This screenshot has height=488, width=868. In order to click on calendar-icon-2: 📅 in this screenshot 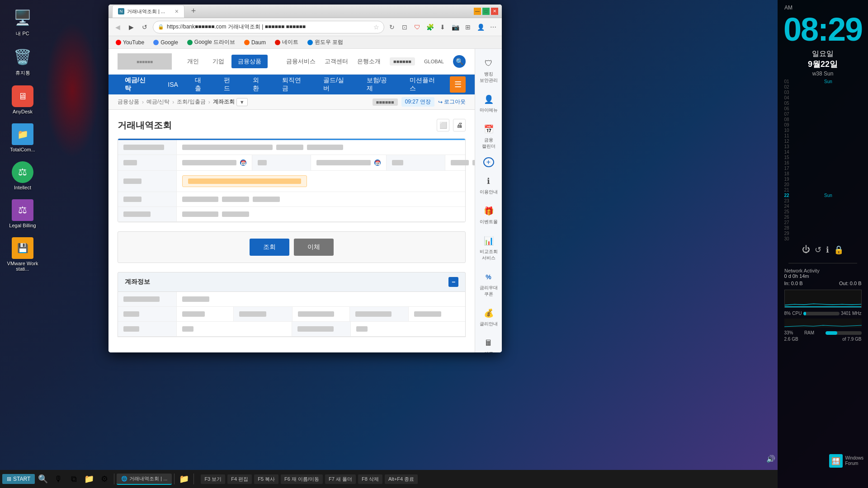, I will do `click(377, 163)`.